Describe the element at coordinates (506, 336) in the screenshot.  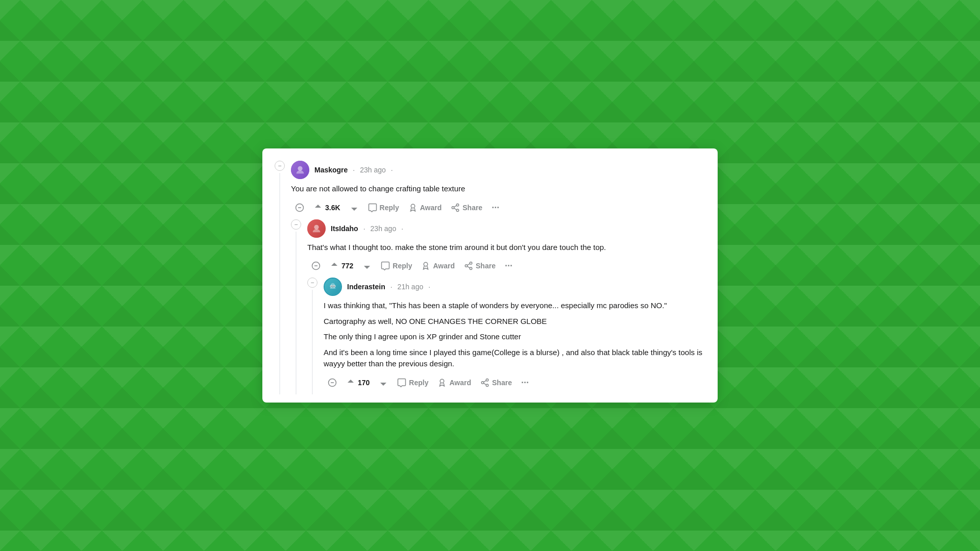
I see `comment-3-level: −` at that location.